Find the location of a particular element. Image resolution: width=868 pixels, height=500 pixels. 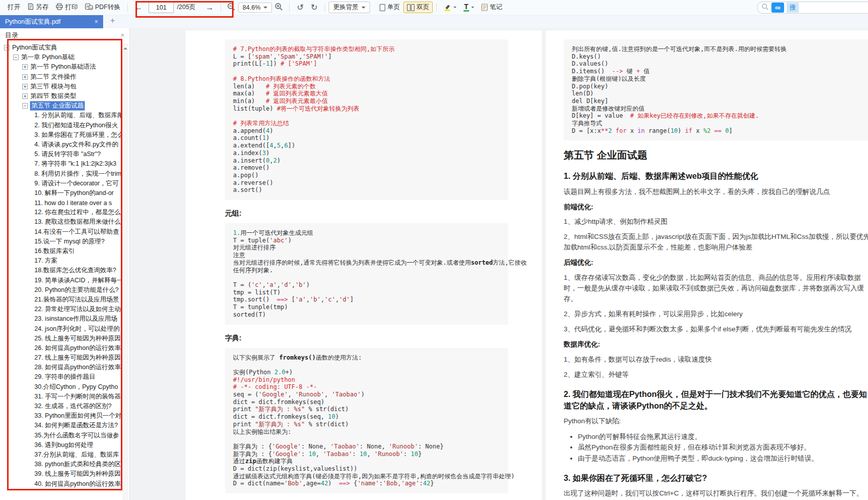

code-line: 以上实例输出结果为: is located at coordinates (367, 432).